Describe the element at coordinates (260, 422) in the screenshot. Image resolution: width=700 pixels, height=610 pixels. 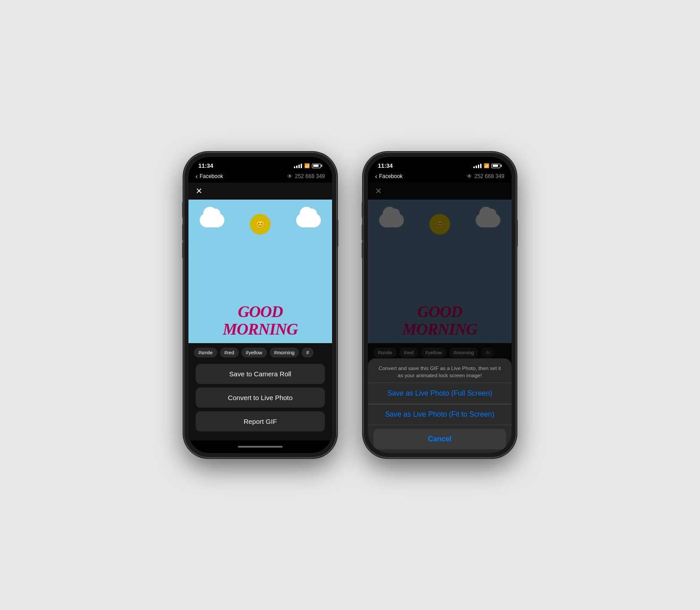
I see `report-gif-button: Report GIF` at that location.